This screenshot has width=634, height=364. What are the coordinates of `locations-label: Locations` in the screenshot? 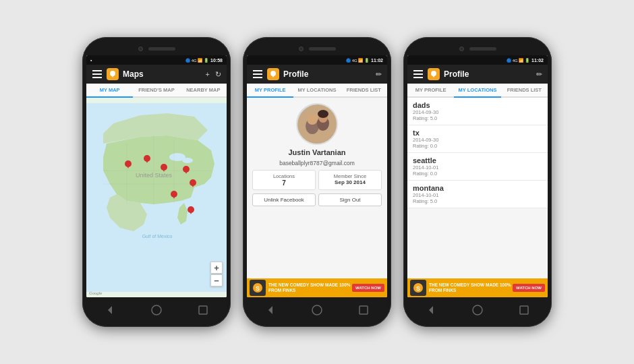 It's located at (284, 177).